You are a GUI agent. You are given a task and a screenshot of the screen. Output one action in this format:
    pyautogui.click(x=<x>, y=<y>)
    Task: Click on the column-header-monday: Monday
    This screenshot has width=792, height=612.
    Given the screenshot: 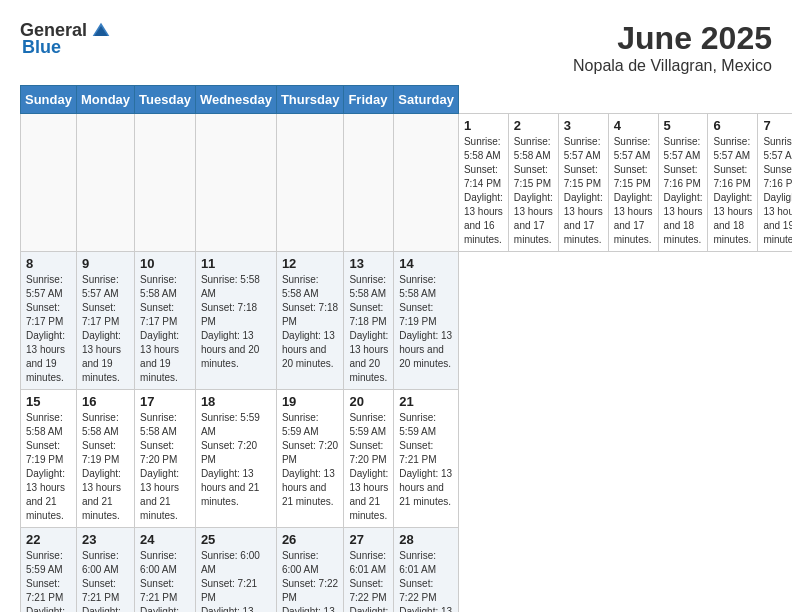 What is the action you would take?
    pyautogui.click(x=105, y=100)
    